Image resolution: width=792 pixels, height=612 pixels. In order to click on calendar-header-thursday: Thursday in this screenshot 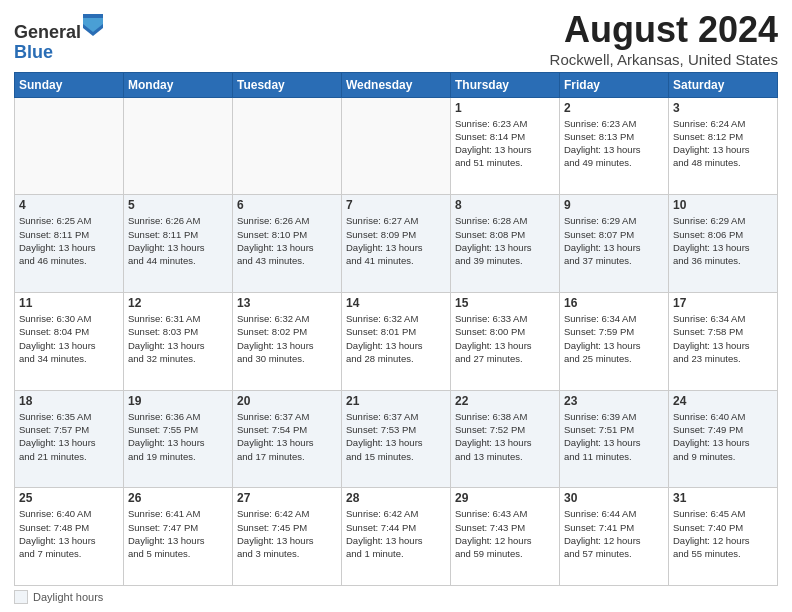, I will do `click(506, 84)`.